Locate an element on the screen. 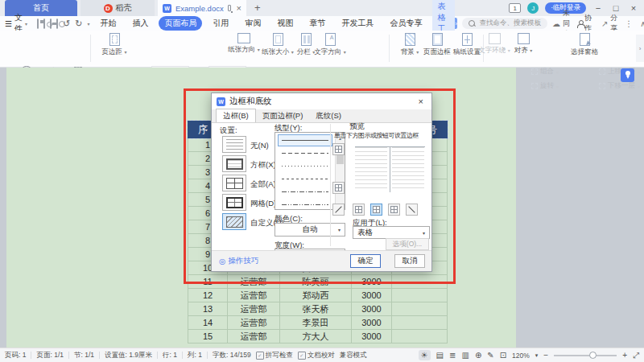 This screenshot has height=362, width=644. border-top-icon is located at coordinates (338, 150).